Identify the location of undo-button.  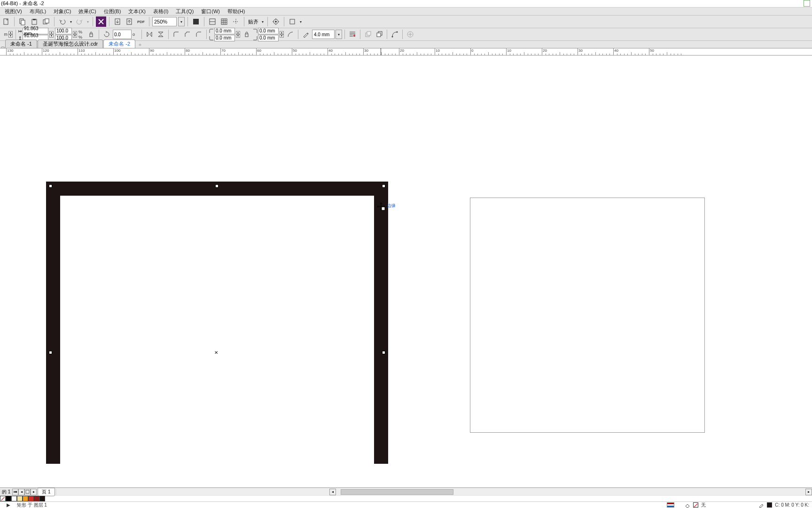
(62, 22).